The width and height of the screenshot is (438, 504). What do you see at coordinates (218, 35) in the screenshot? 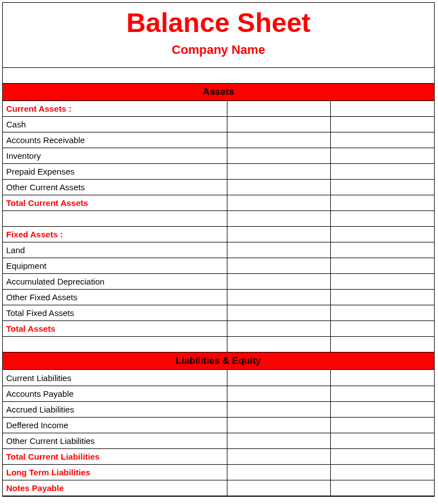
I see `title-block: Balance Sheet Company Name` at bounding box center [218, 35].